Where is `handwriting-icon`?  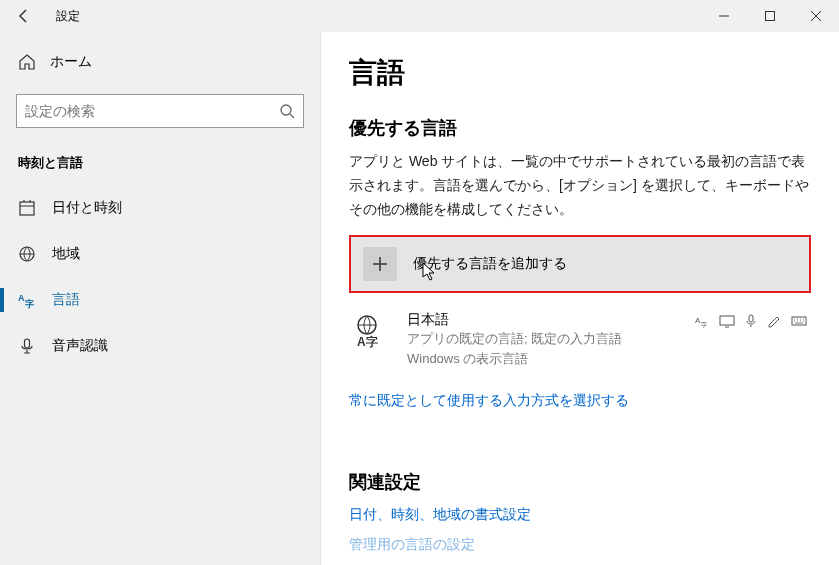
handwriting-icon is located at coordinates (775, 321).